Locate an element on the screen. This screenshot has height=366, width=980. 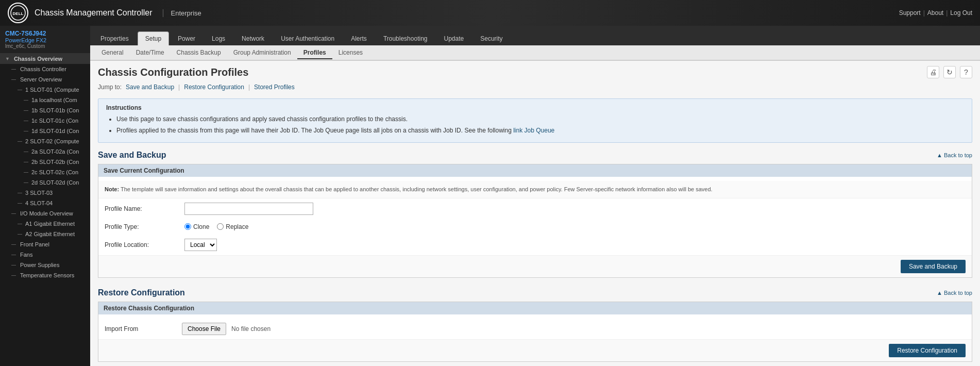
sidebar-item-label-4: 1a localhost (Com is located at coordinates (55, 100).